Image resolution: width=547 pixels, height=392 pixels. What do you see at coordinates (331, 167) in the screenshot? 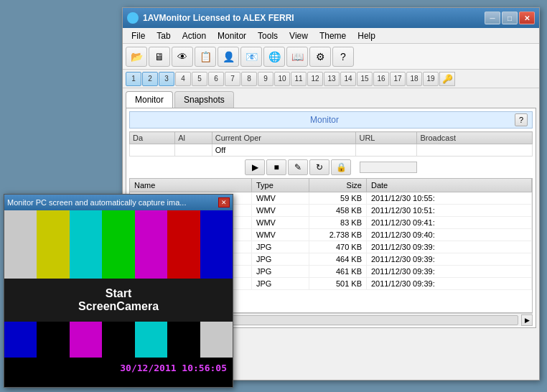
I see `control-buttons: ▶ ■ ✎ ↻ 🔒` at bounding box center [331, 167].